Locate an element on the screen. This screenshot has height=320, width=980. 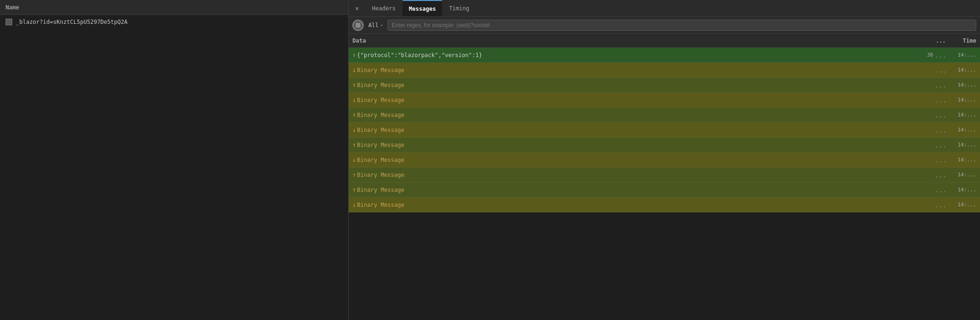
all-label: All is located at coordinates (373, 25).